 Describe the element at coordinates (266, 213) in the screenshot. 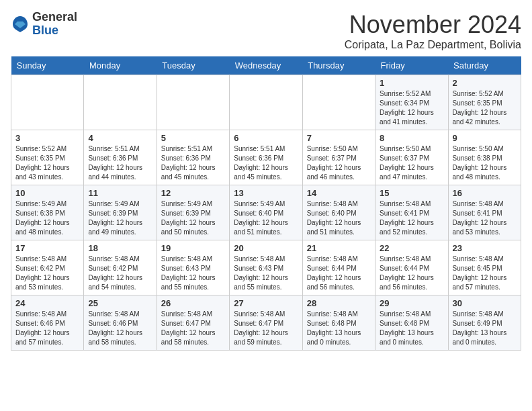

I see `calendar-week-3: 10Sunrise: 5:49 AM Sunset: 6:38 PM Dayli…` at that location.